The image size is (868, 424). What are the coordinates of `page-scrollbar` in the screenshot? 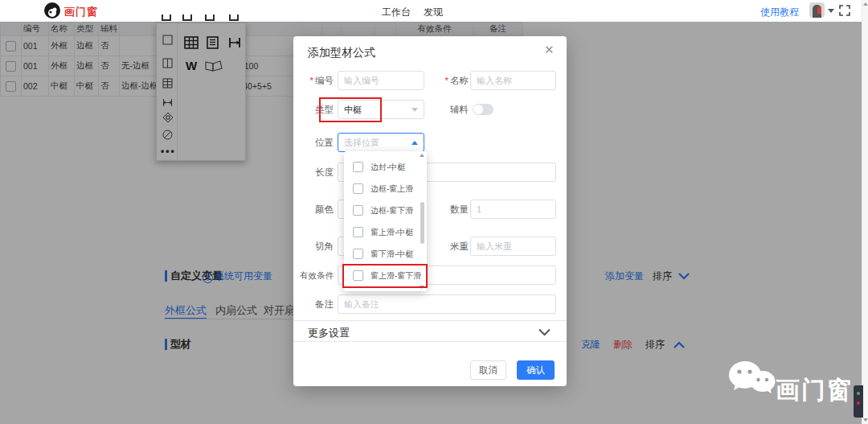 It's located at (865, 212).